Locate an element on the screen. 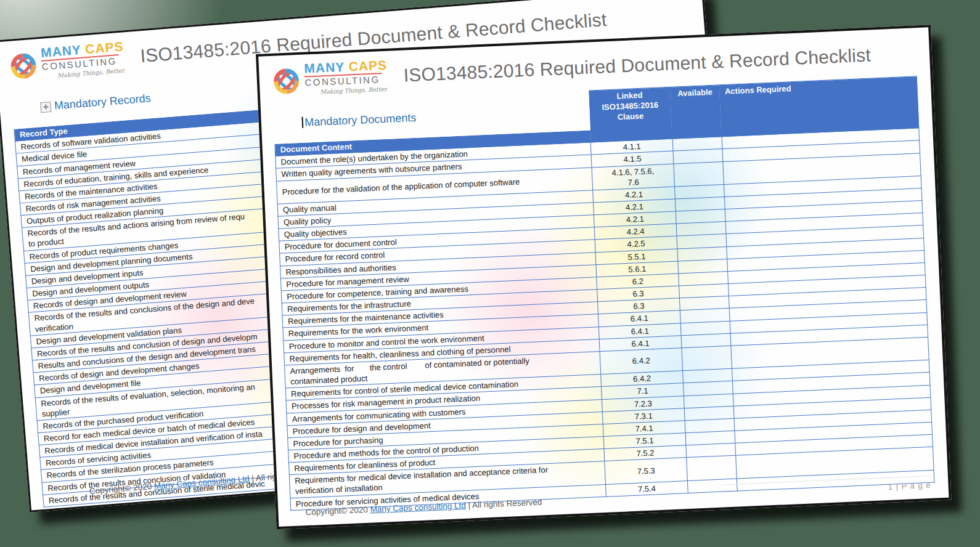  clause-cell: 7.5.3 is located at coordinates (646, 471).